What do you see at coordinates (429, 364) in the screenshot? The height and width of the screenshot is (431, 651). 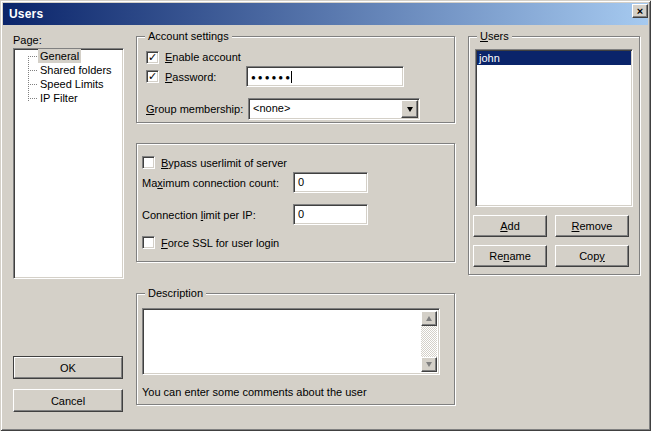 I see `scroll-down-button` at bounding box center [429, 364].